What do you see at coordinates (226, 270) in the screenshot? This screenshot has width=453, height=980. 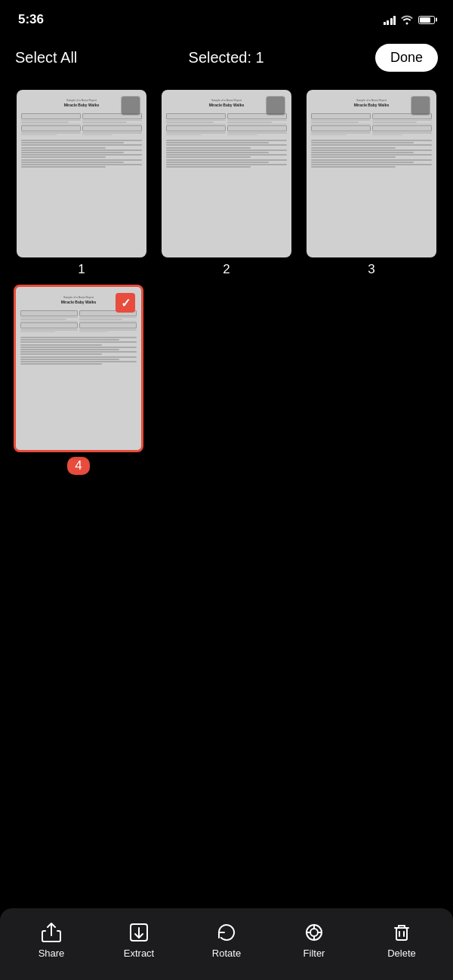 I see `page-number-2: 2` at bounding box center [226, 270].